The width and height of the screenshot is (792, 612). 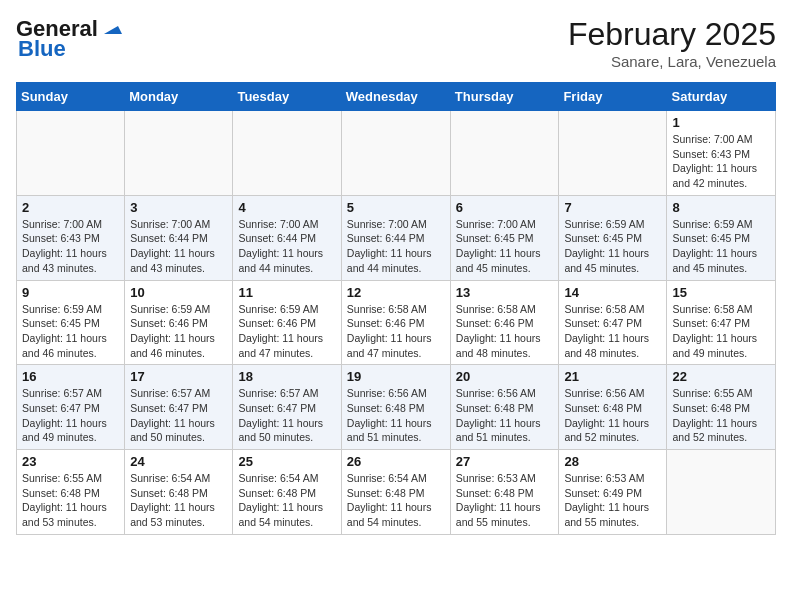 I want to click on logo-blue-text: Blue, so click(x=42, y=49).